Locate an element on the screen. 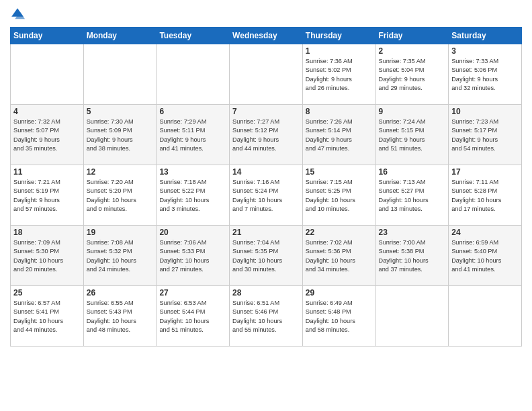  day-number: 25 is located at coordinates (47, 293).